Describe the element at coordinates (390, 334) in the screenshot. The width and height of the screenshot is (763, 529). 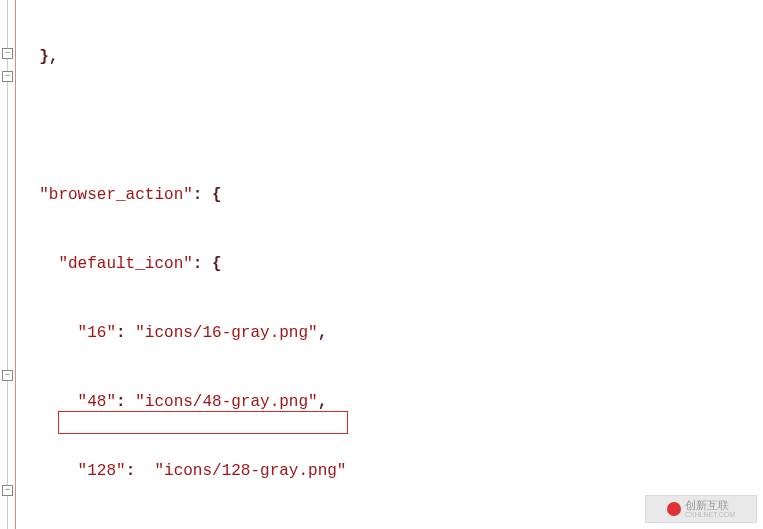
I see `code-line: "16": "icons/16-gray.png",` at that location.